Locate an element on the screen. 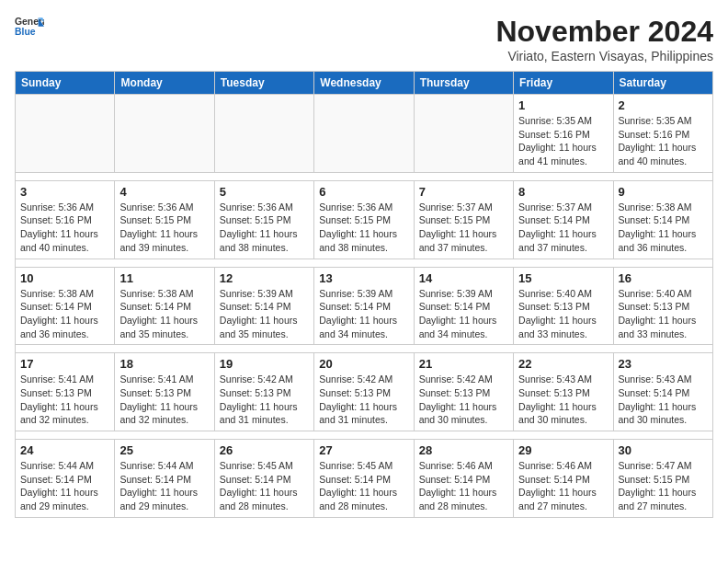 This screenshot has width=728, height=563. day-number: 1 is located at coordinates (563, 105).